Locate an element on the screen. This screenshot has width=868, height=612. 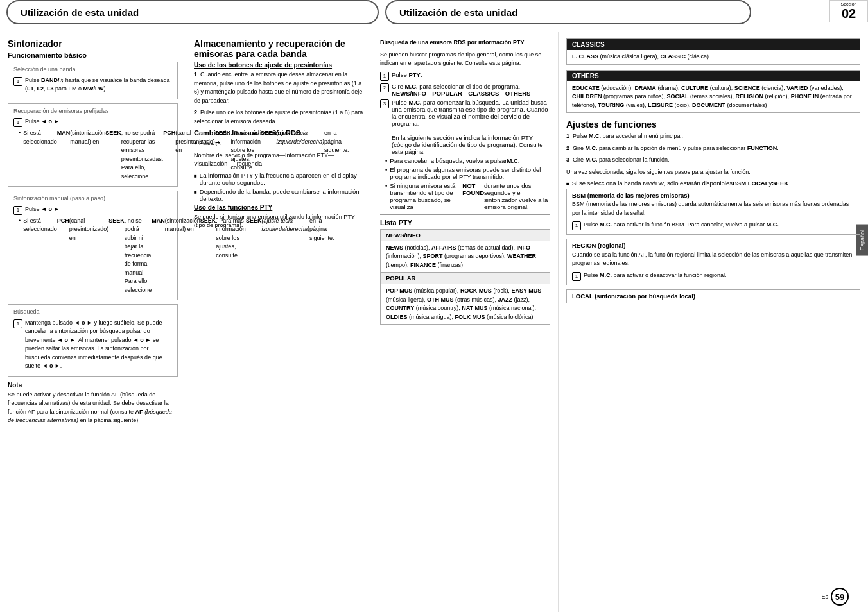
step-r1-text: Pulse ◄ o ►. is located at coordinates (43, 122).